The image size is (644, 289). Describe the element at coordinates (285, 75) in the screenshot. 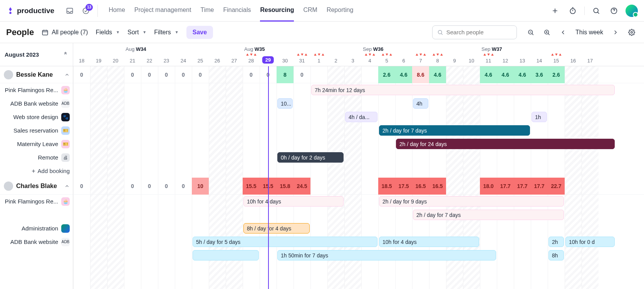

I see `hours-cell: 8` at that location.